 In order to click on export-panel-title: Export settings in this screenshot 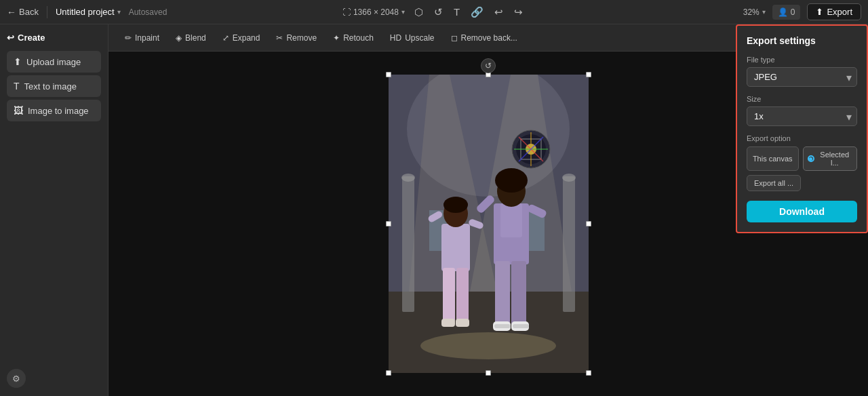, I will do `click(802, 41)`.